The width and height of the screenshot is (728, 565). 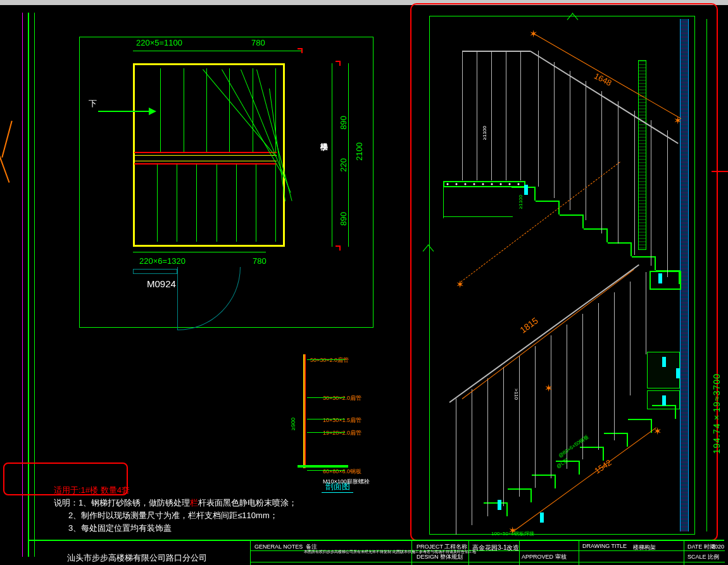 I want to click on dim-bot-2: 780, so click(x=260, y=261).